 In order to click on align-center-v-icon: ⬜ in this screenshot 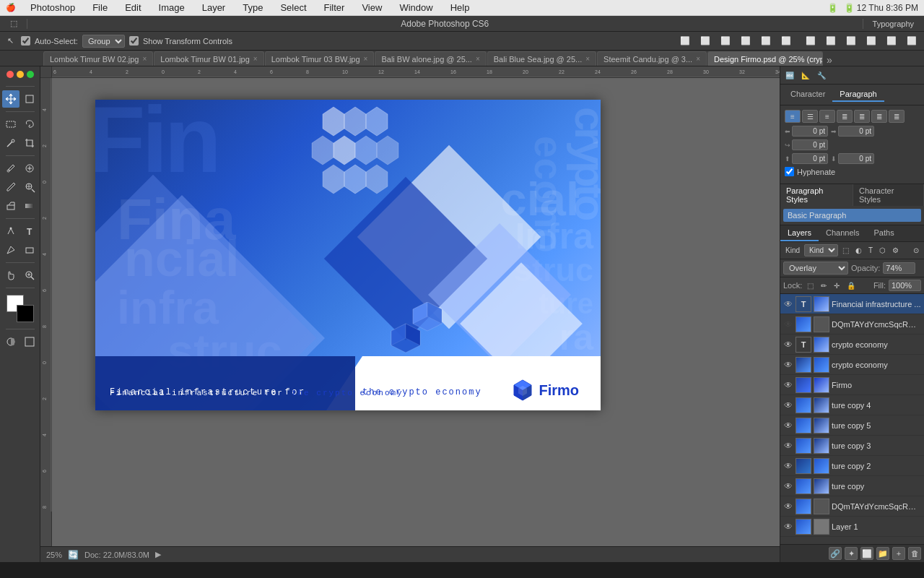, I will do `click(766, 40)`.